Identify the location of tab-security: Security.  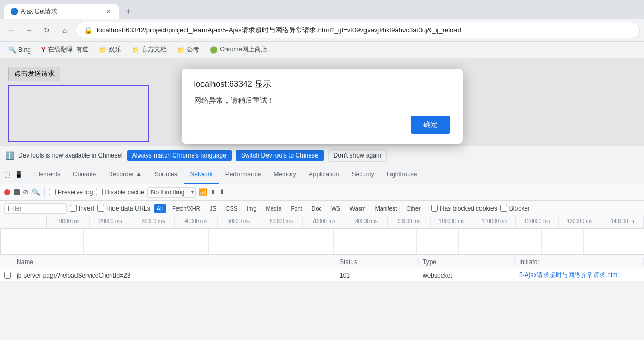
(362, 175).